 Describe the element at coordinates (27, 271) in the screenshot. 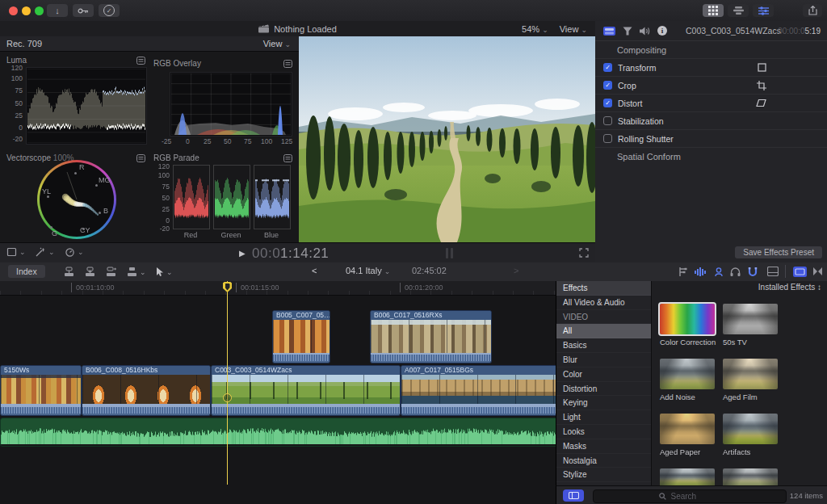

I see `index-button: Index` at that location.